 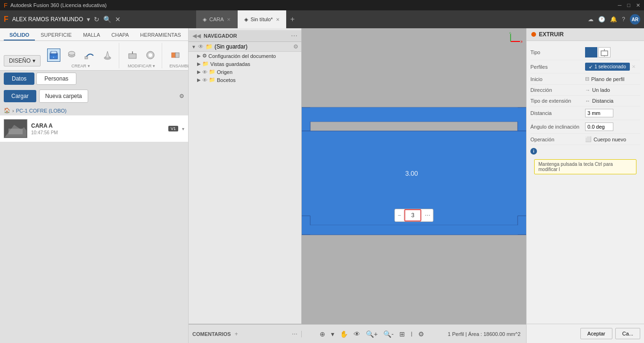 I want to click on zoom-out-tool: 🔍-, so click(x=388, y=334).